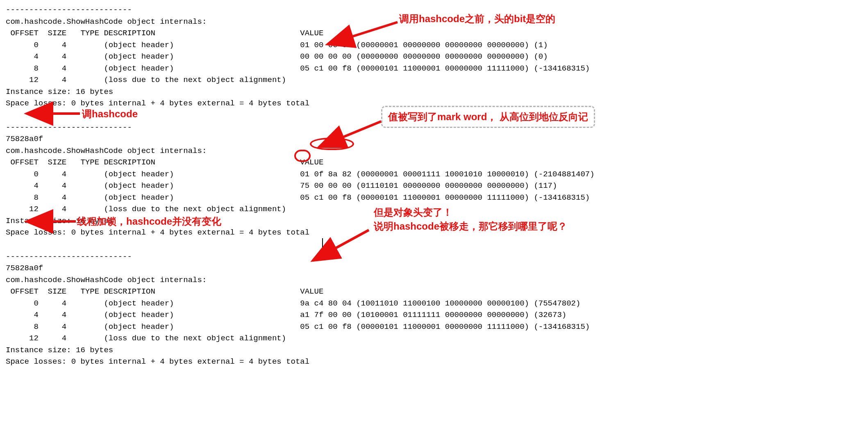 The image size is (868, 433). I want to click on table-row: 4 4 (object header) a1 7f 00 00 (1010000…, so click(434, 315).